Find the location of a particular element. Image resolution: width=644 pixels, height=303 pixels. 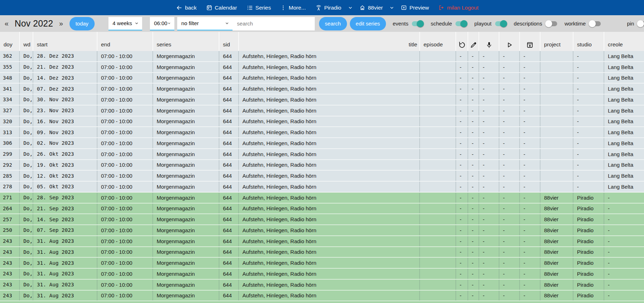

worktime-toggle is located at coordinates (595, 24).